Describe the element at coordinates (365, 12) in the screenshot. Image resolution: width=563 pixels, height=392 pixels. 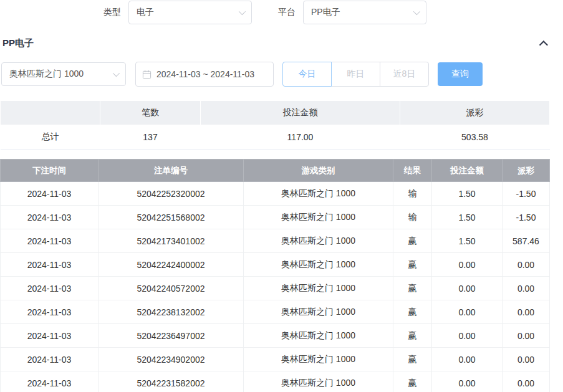
I see `platform-select: PP电子` at that location.